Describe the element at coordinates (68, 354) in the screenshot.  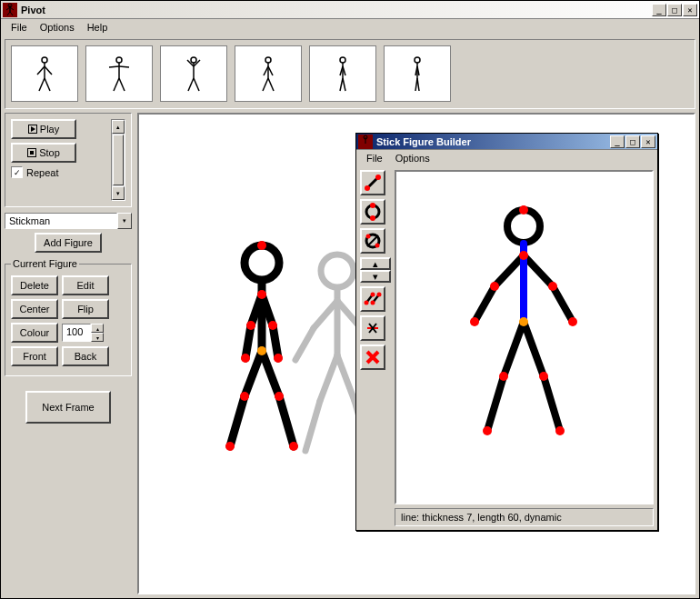
I see `left-panel: Play Stop ✓ Repeat ▴ ▾` at that location.